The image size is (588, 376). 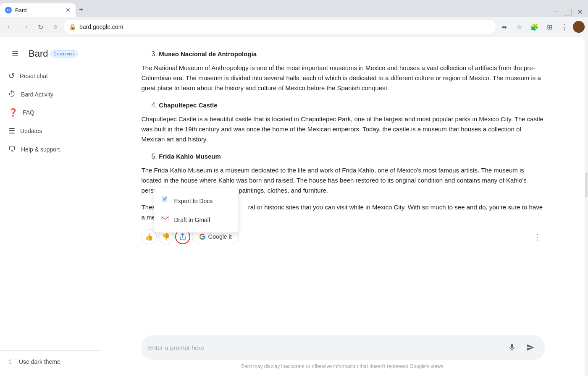 I want to click on docs-icon, so click(x=165, y=201).